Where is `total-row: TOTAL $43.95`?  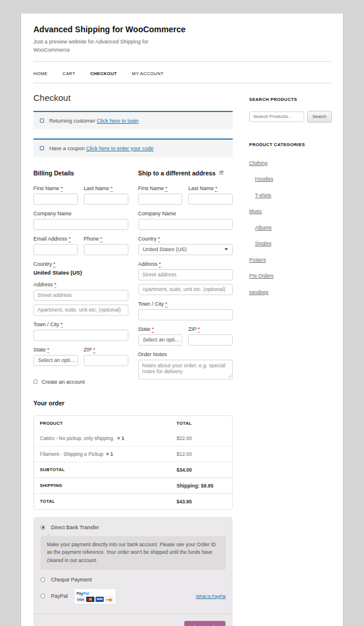
total-row: TOTAL $43.95 is located at coordinates (133, 502).